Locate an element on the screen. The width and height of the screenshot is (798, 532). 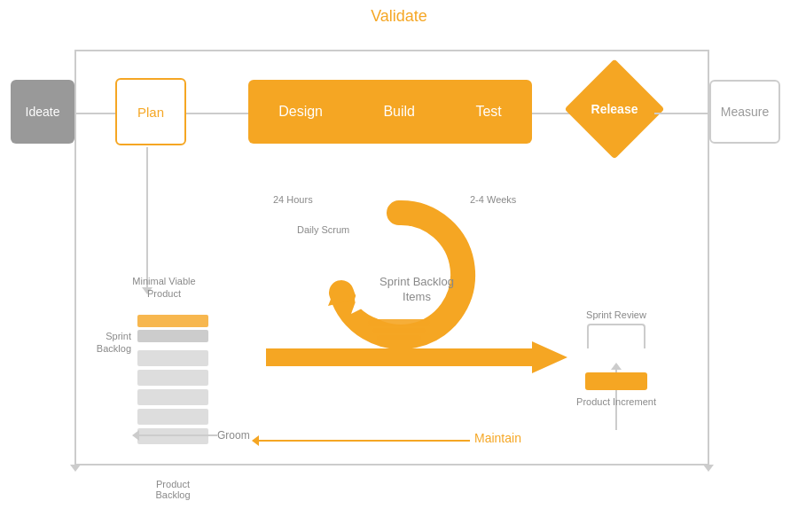
line-plan-dbt is located at coordinates (217, 113).